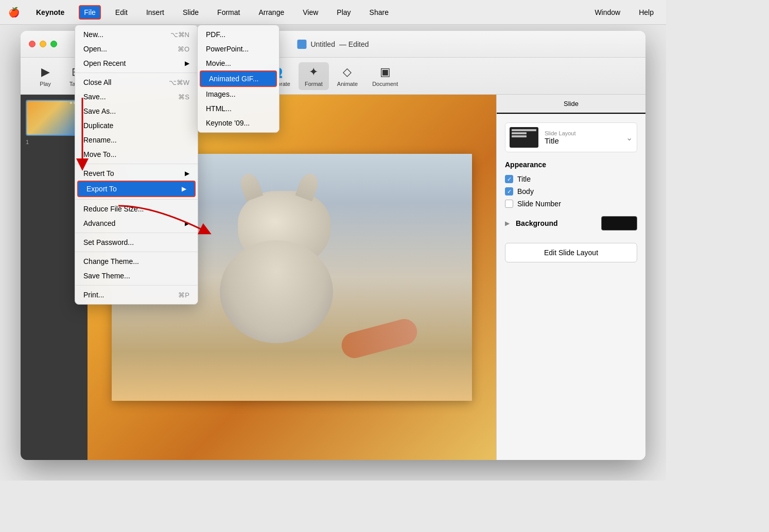 The width and height of the screenshot is (769, 532). I want to click on play-icon: ▶, so click(45, 72).